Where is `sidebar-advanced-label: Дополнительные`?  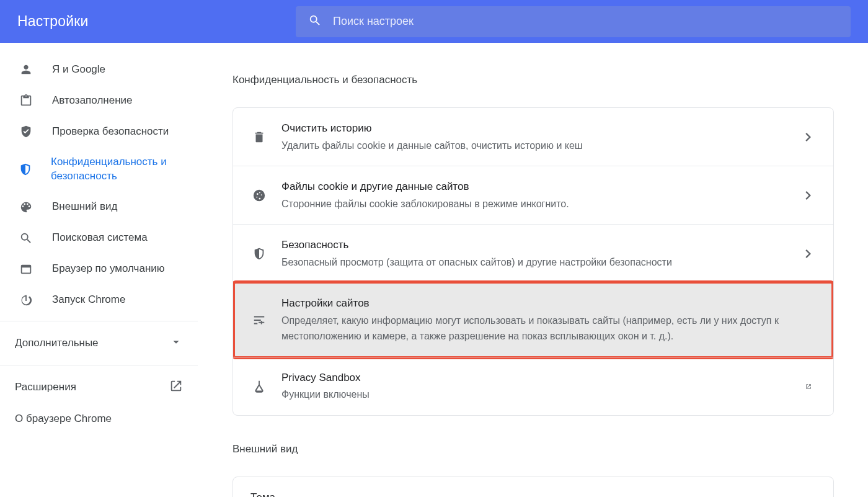
sidebar-advanced-label: Дополнительные is located at coordinates (57, 343).